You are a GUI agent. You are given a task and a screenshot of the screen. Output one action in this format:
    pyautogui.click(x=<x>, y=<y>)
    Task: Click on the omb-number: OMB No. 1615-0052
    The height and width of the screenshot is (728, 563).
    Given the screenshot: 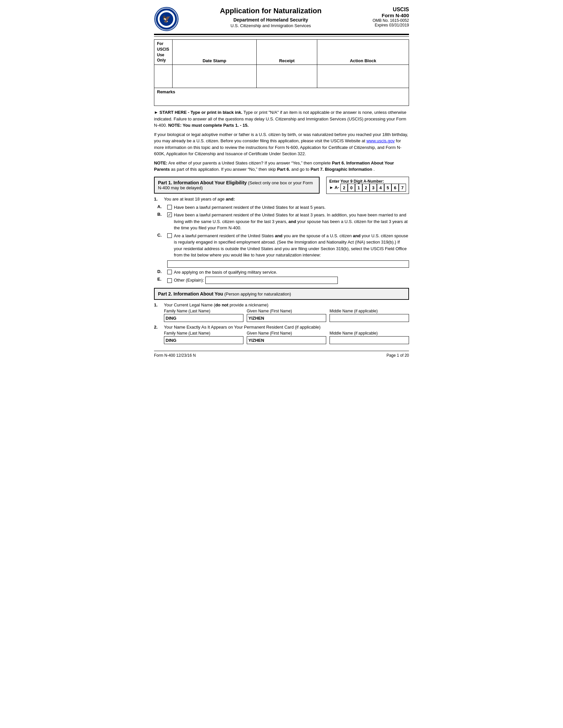 What is the action you would take?
    pyautogui.click(x=386, y=21)
    